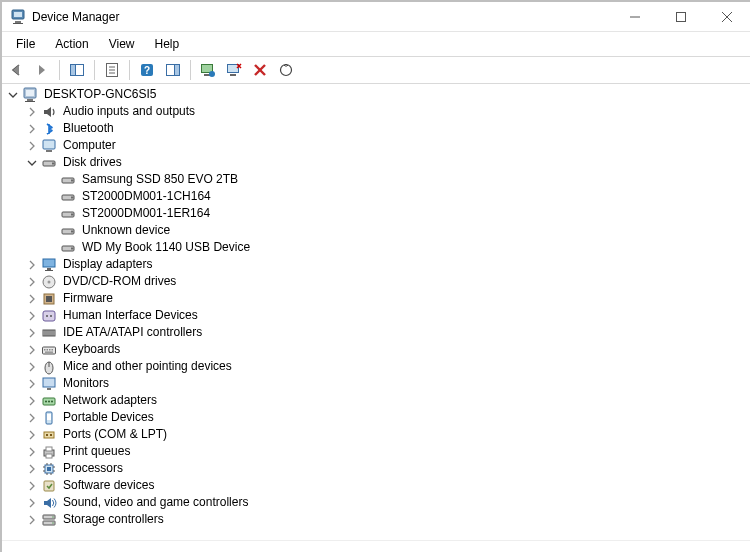 The image size is (750, 552). What do you see at coordinates (49, 384) in the screenshot?
I see `monitor-icon` at bounding box center [49, 384].